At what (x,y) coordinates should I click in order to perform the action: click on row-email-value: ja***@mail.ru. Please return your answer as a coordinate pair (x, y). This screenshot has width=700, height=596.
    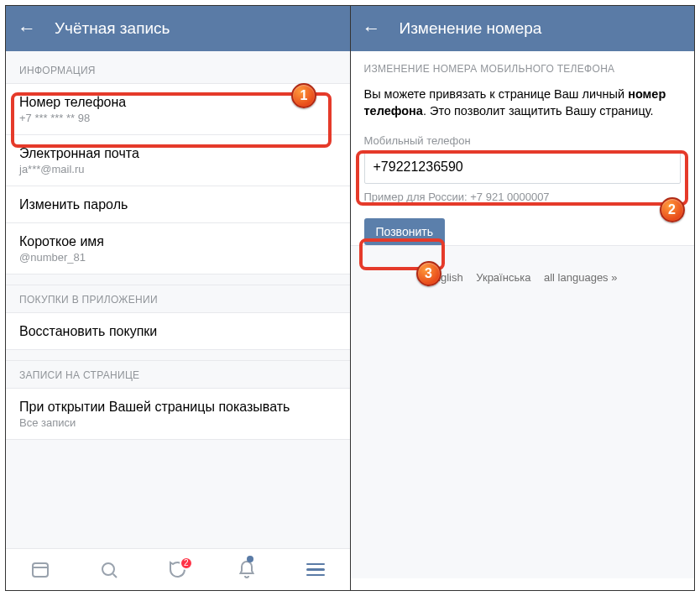
    Looking at the image, I should click on (178, 170).